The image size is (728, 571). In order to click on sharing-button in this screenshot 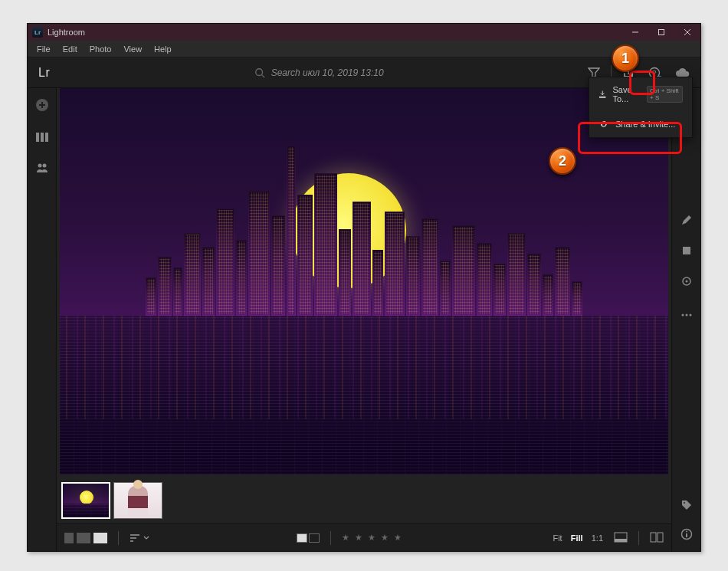, I will do `click(42, 169)`.